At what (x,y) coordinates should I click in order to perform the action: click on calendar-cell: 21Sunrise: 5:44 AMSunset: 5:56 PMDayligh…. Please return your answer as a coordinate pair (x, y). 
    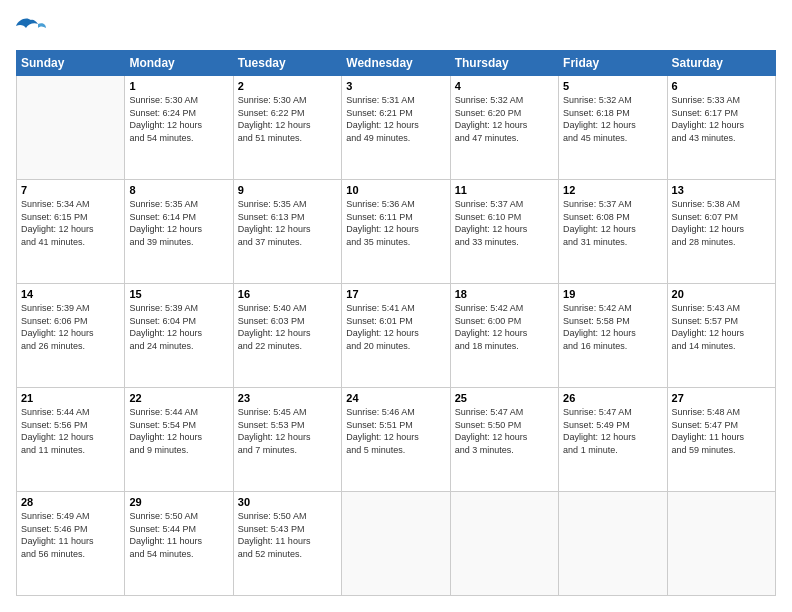
    Looking at the image, I should click on (71, 440).